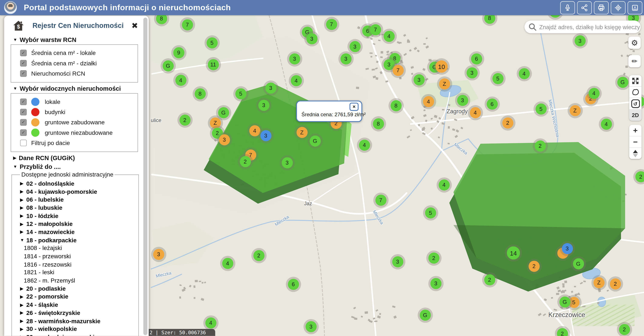 The image size is (644, 336). Describe the element at coordinates (79, 288) in the screenshot. I see `tree-item: ▶20 - podlaskie` at that location.